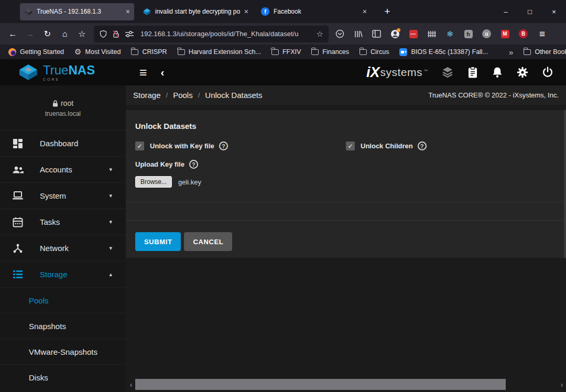 Image resolution: width=566 pixels, height=392 pixels. Describe the element at coordinates (36, 52) in the screenshot. I see `bookmark-getting-started: Getting Started` at that location.